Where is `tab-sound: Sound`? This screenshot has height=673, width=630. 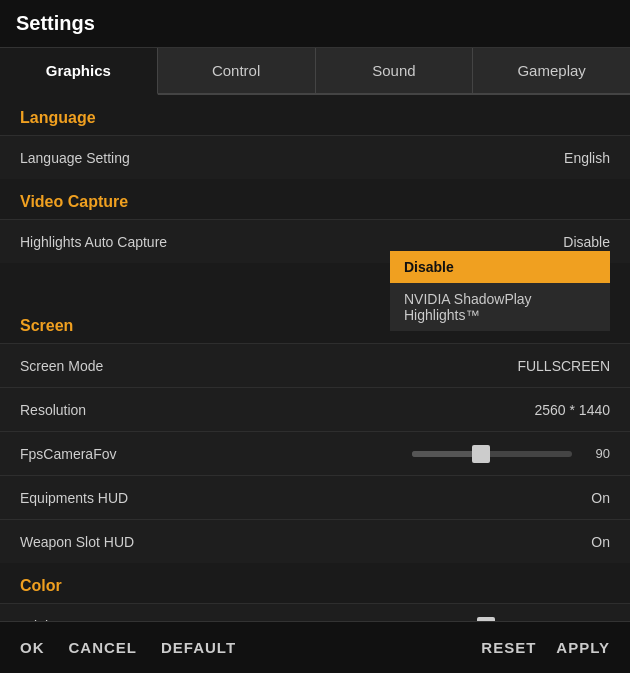
tab-sound: Sound is located at coordinates (395, 70).